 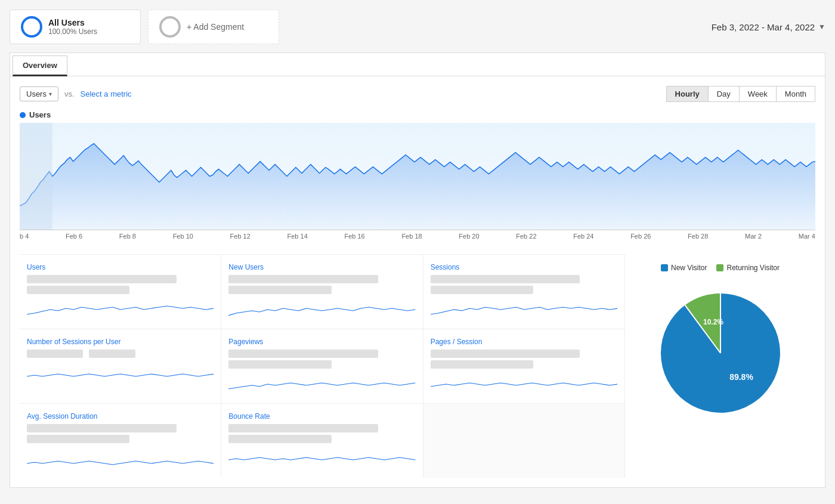 What do you see at coordinates (720, 366) in the screenshot?
I see `pie-panel: New Visitor Returning Visitor` at bounding box center [720, 366].